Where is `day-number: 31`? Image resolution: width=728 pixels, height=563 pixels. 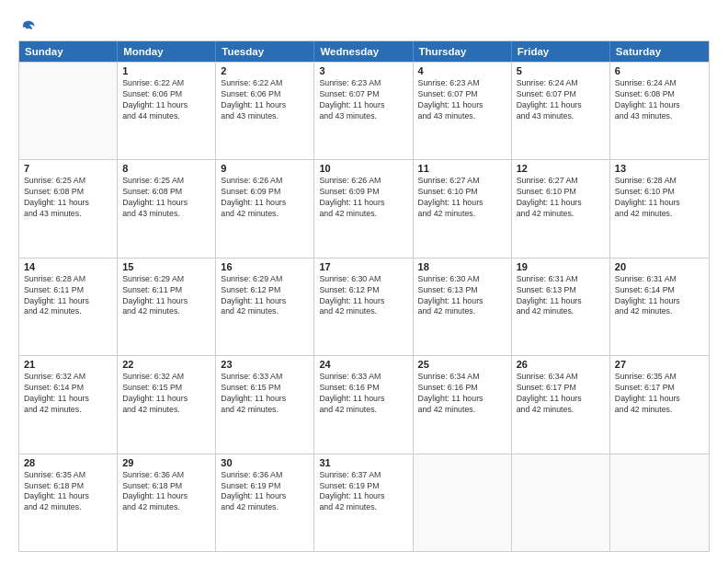
day-number: 31 is located at coordinates (363, 463).